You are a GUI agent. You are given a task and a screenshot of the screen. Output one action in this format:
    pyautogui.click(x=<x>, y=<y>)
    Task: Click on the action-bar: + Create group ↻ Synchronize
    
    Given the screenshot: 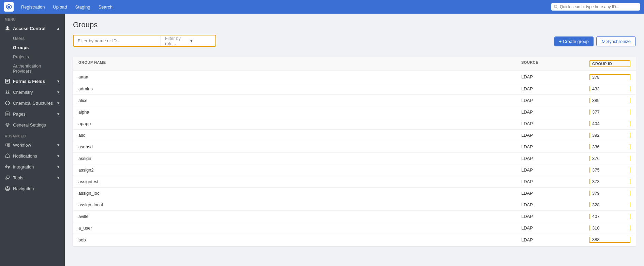 What is the action you would take?
    pyautogui.click(x=595, y=42)
    